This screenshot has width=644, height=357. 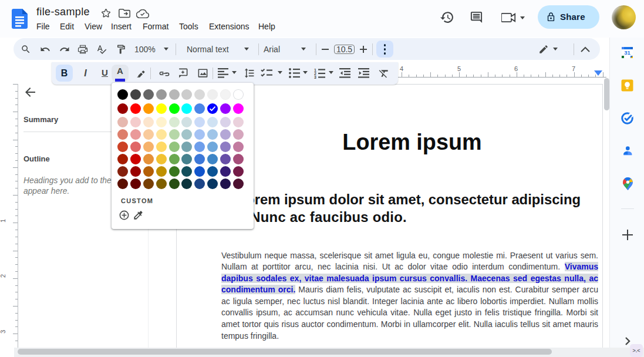 What do you see at coordinates (315, 78) in the screenshot?
I see `svg-text: 3` at bounding box center [315, 78].